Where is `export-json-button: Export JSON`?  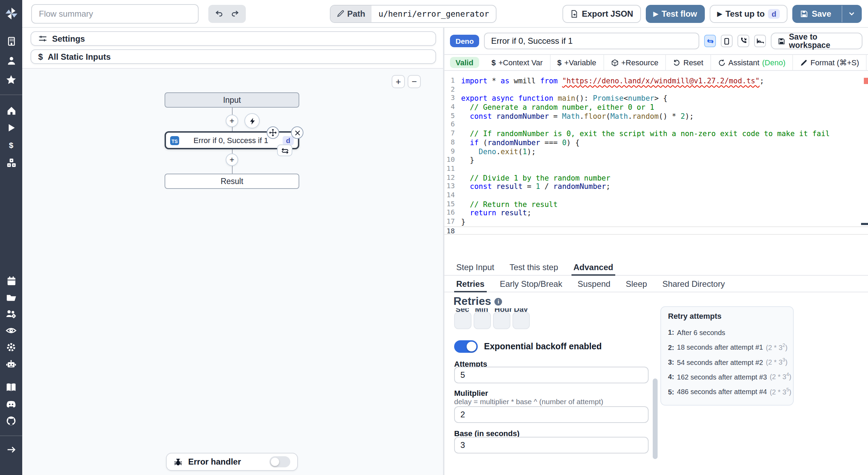 export-json-button: Export JSON is located at coordinates (602, 14).